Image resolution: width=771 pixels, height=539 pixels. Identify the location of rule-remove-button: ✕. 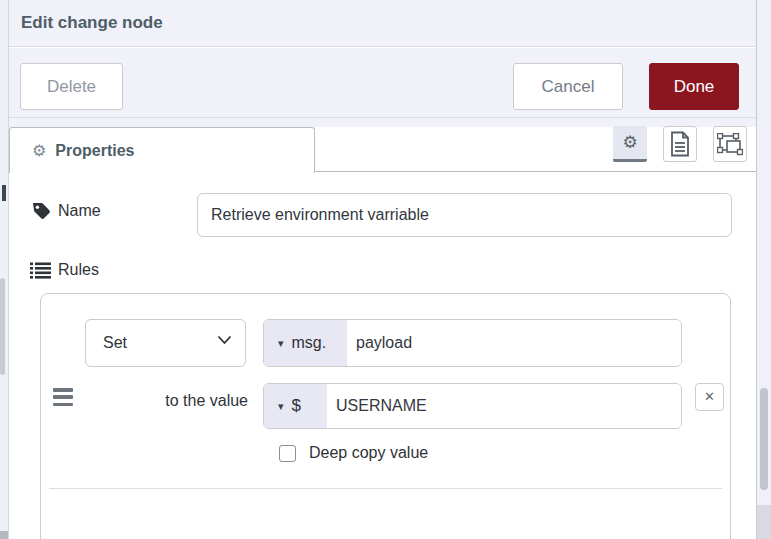
(710, 397).